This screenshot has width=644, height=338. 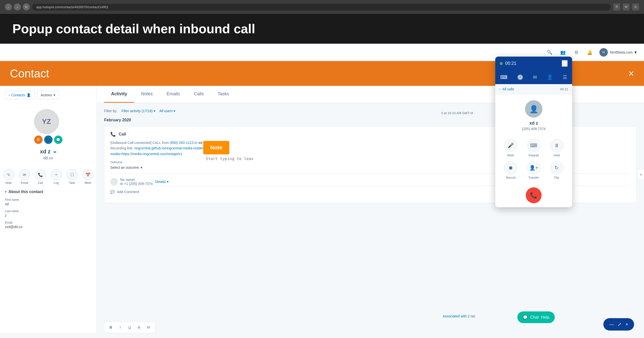 I want to click on tab-tasks: Tasks, so click(x=224, y=94).